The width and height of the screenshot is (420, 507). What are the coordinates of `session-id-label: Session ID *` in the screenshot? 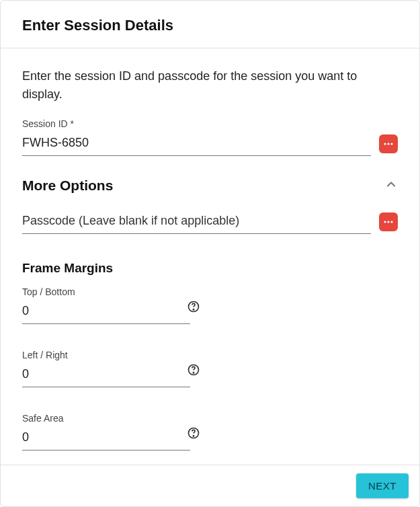 It's located at (210, 124).